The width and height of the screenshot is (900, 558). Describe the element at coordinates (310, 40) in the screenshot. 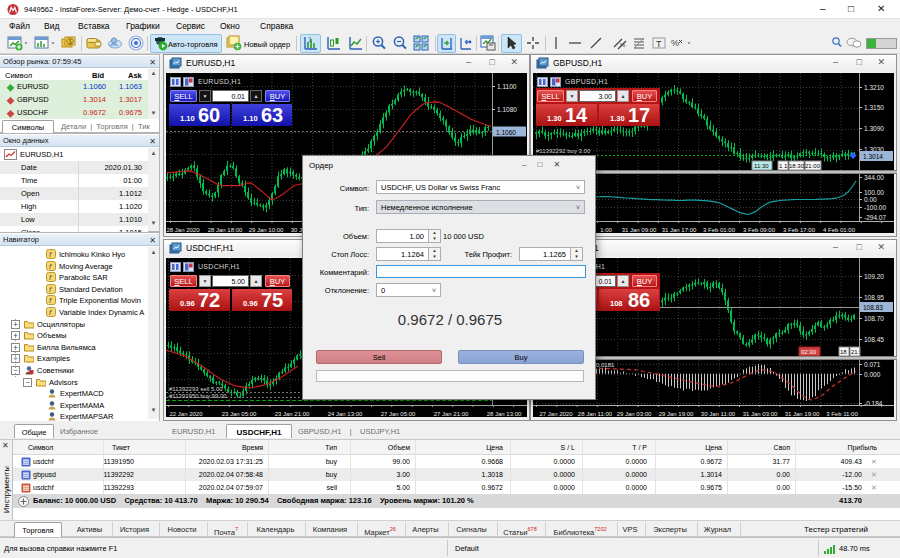

I see `svg-text: 1` at that location.